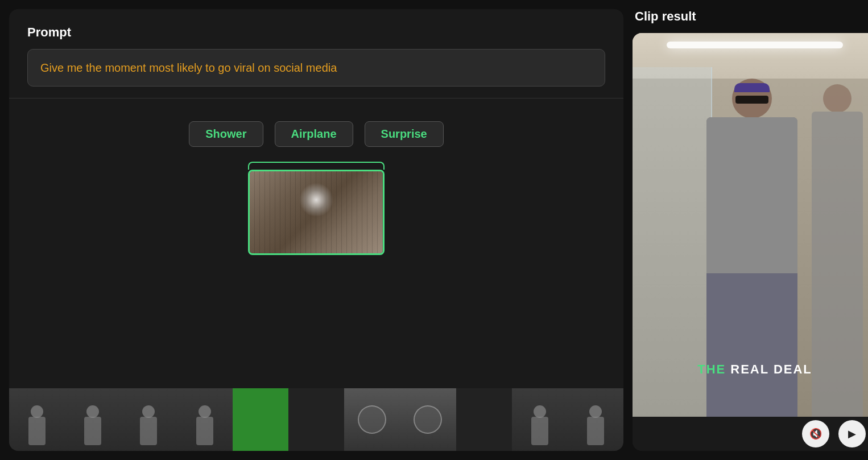 Image resolution: width=868 pixels, height=460 pixels. I want to click on play-button: ▶, so click(852, 434).